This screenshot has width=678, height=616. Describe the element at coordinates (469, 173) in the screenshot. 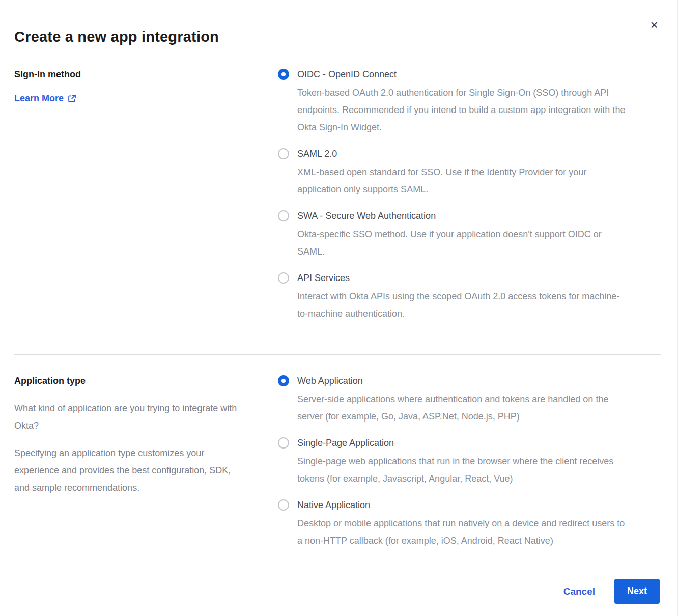

I see `radio-option: SAML 2.0 XML-based open standard for SSO…` at that location.